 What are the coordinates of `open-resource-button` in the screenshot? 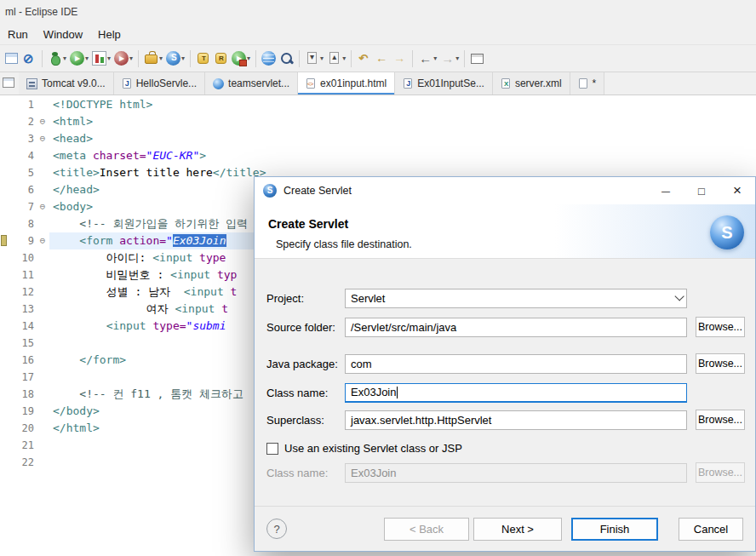 It's located at (221, 58).